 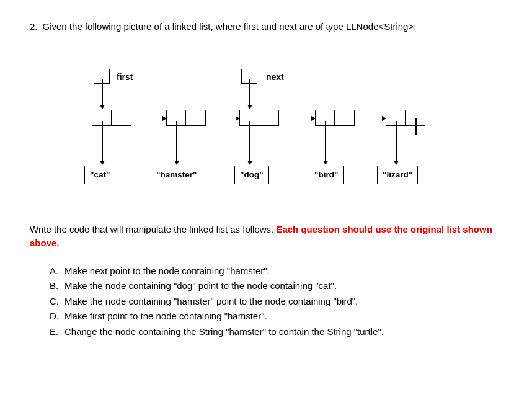 I want to click on list-item: A. Make next point to the node containin…, so click(x=276, y=272).